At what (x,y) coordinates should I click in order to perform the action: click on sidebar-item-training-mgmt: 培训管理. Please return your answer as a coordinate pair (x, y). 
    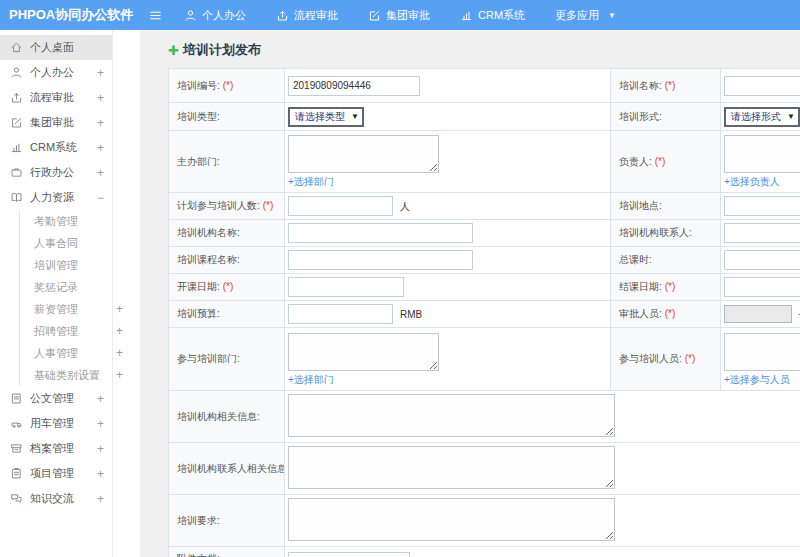
    Looking at the image, I should click on (66, 265).